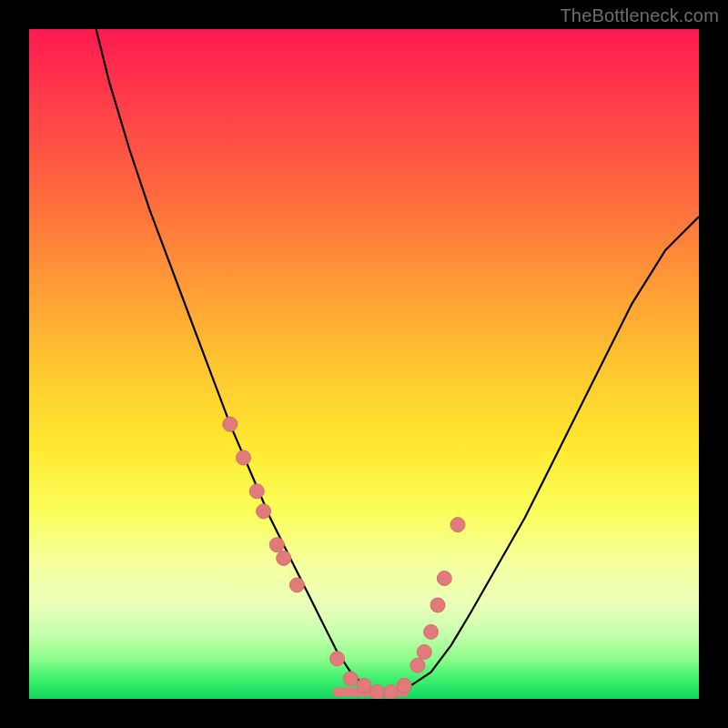  I want to click on marker-layer, so click(344, 558).